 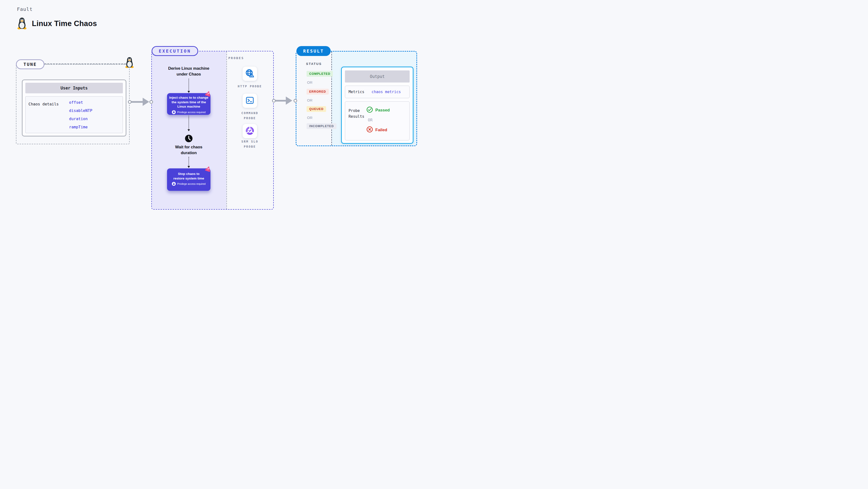 I want to click on user-inputs-body: Chaos details offset disableNTP duration…, so click(x=74, y=115).